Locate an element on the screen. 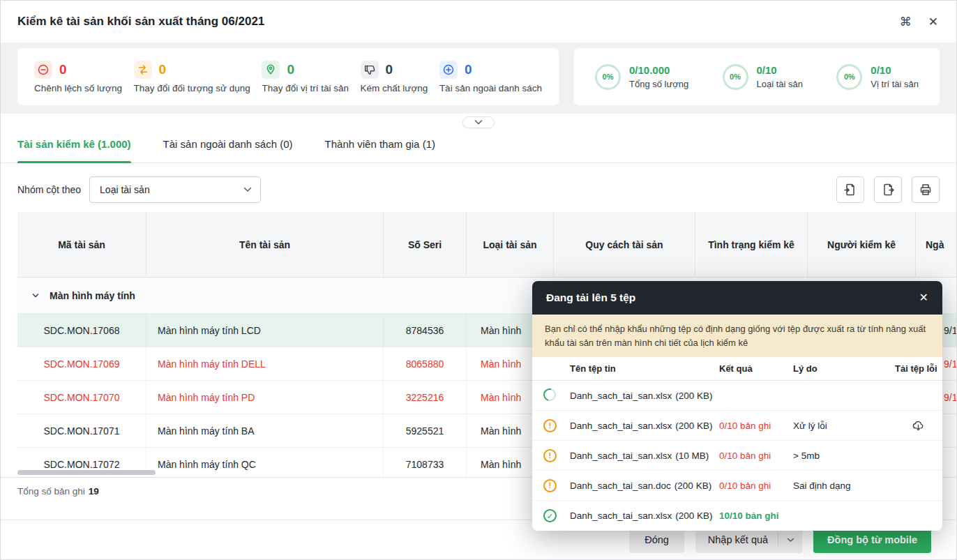 This screenshot has height=560, width=957. horizontal-scrollbar is located at coordinates (86, 473).